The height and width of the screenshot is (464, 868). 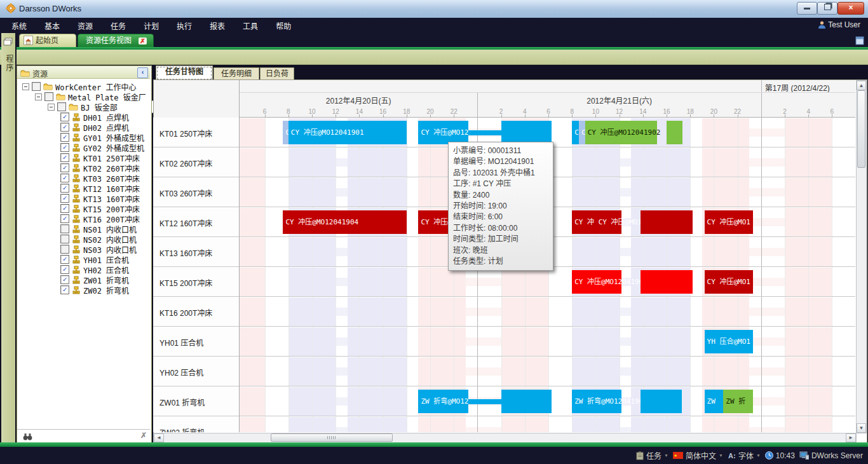 I want to click on status-item-server: DWorks Server, so click(x=831, y=456).